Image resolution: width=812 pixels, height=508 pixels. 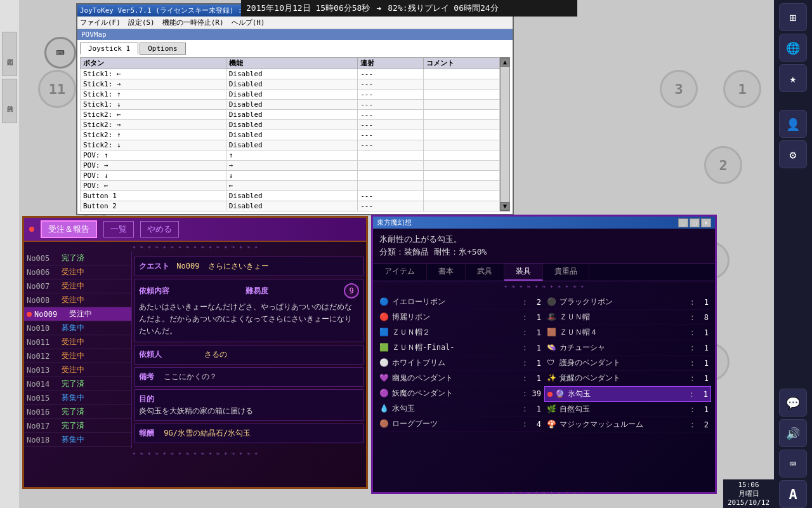 What do you see at coordinates (195, 230) in the screenshot?
I see `quest-header: 受注＆報告 一覧 やめる` at bounding box center [195, 230].